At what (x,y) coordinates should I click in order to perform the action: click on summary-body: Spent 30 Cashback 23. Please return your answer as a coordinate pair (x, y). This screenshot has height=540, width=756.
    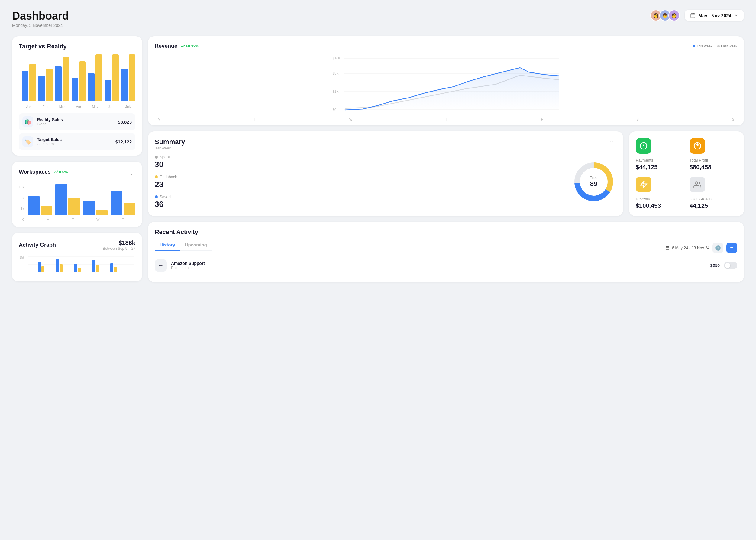
    Looking at the image, I should click on (385, 182).